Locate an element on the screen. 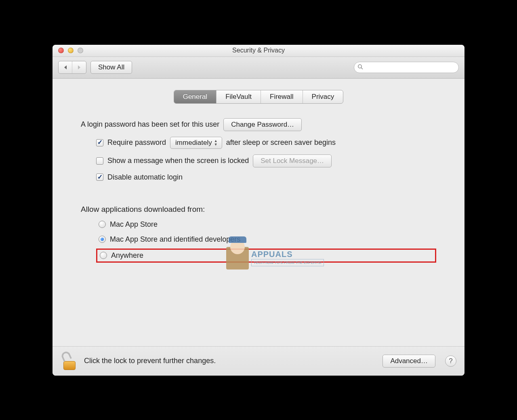 The image size is (517, 420). search-input is located at coordinates (406, 67).